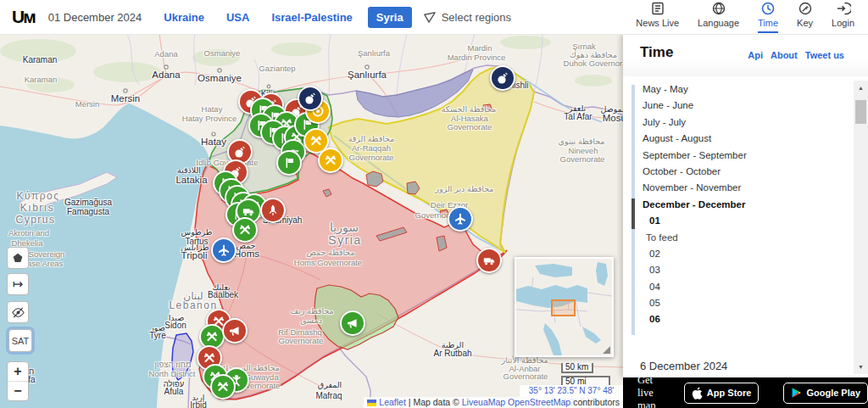 Image resolution: width=868 pixels, height=408 pixels. I want to click on scroll-up-arrow: ▲, so click(861, 88).